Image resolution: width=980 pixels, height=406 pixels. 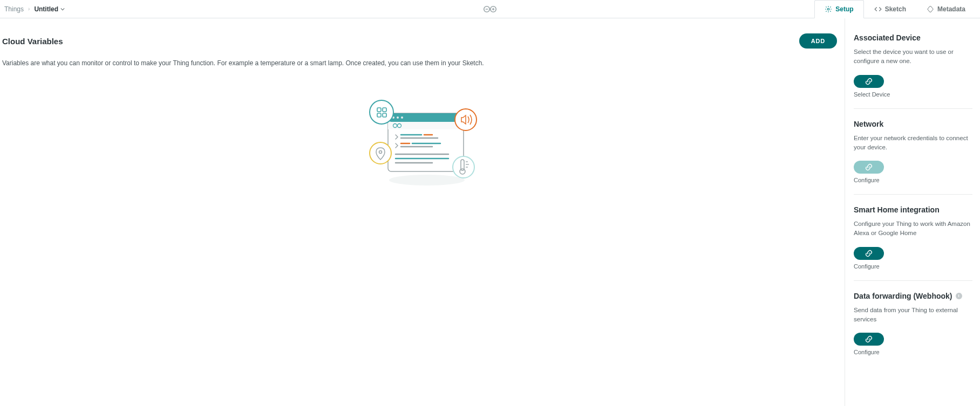 I want to click on configure-network-label: Configure, so click(x=867, y=180).